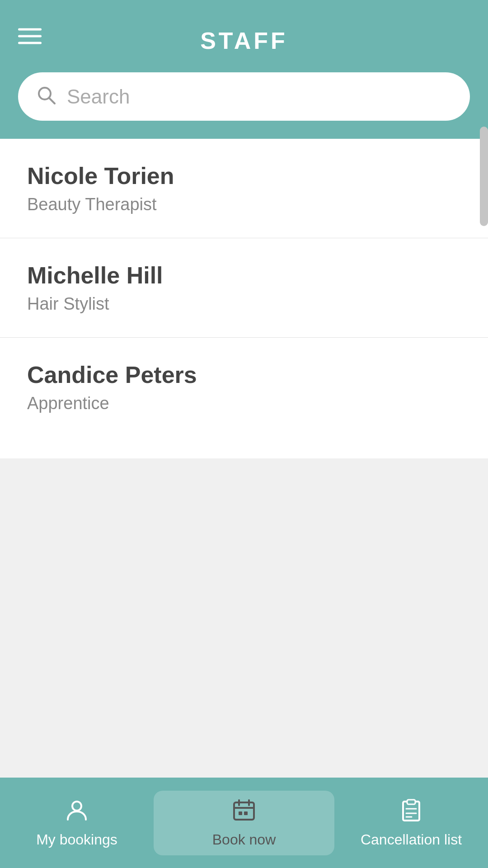 The width and height of the screenshot is (488, 868). What do you see at coordinates (244, 812) in the screenshot?
I see `calendar-icon` at bounding box center [244, 812].